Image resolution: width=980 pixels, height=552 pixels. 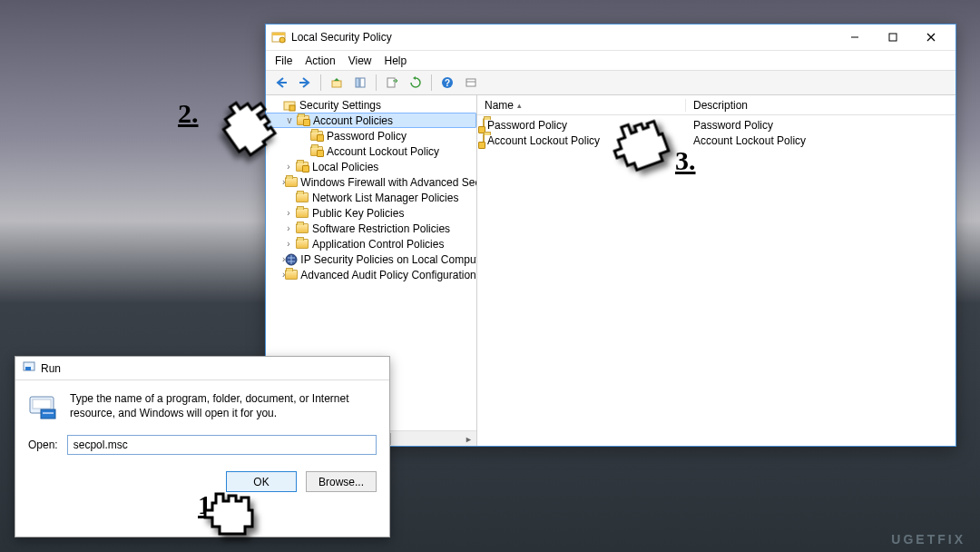 I want to click on watermark: UGETFIX, so click(x=928, y=539).